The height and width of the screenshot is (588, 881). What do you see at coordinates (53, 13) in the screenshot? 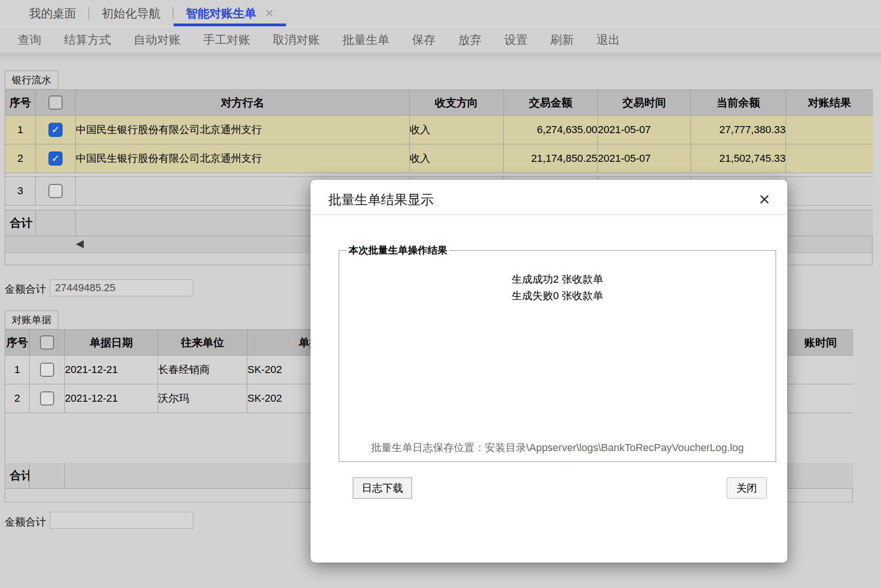
I see `tab-label: 我的桌面` at bounding box center [53, 13].